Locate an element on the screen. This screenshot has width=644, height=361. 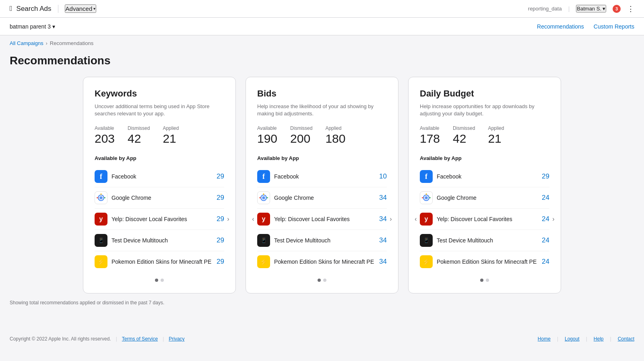
advanced-dropdown-button: Advanced ▾ is located at coordinates (80, 9).